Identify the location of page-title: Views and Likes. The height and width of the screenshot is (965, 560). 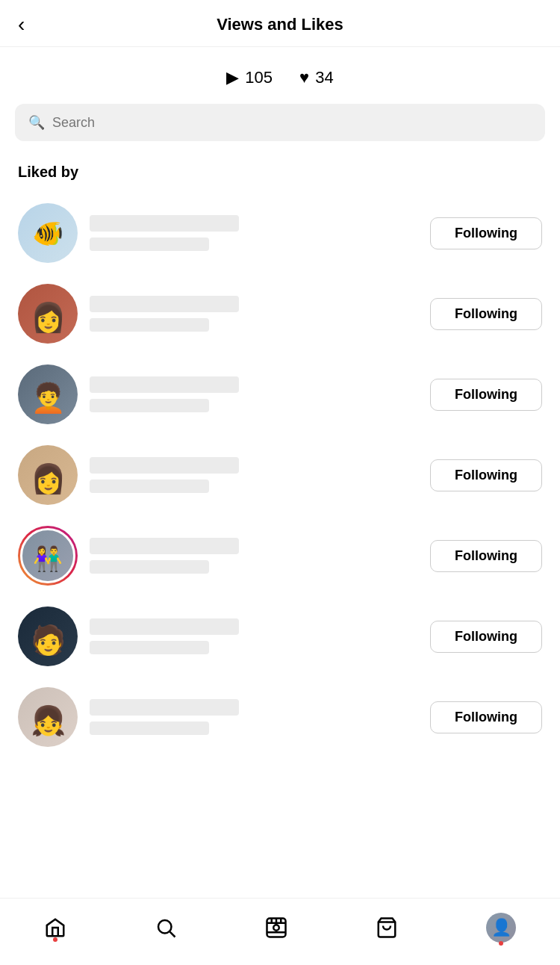
(280, 25).